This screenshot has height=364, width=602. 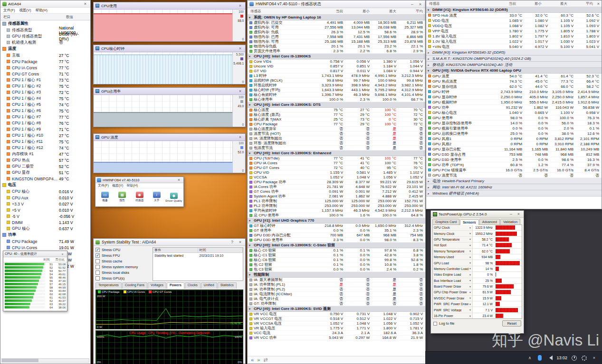 What do you see at coordinates (514, 134) in the screenshot?
I see `sensor-row: GPU 总线接口使用率 25.0 % 0.0 % 38.0 % 12.6 %` at bounding box center [514, 134].